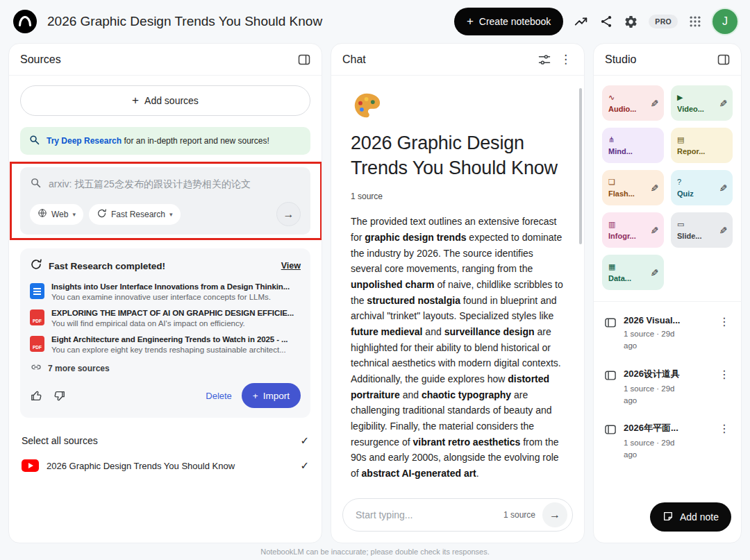 The height and width of the screenshot is (560, 750). I want to click on thumbs-up-icon, so click(36, 396).